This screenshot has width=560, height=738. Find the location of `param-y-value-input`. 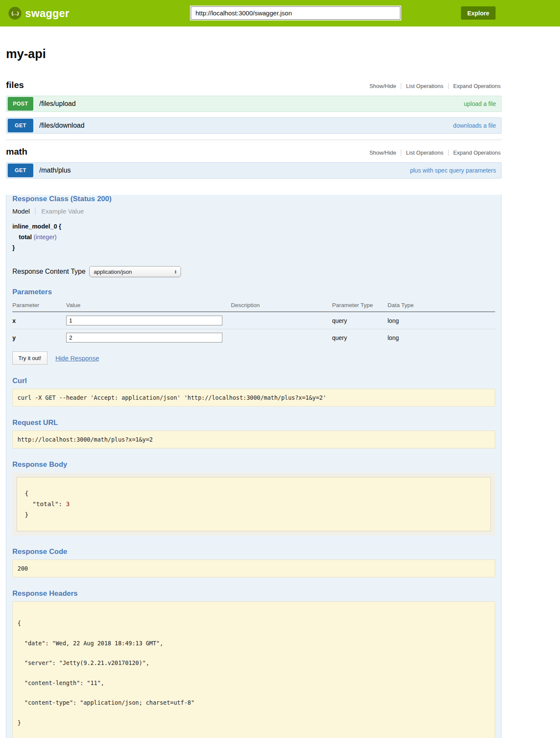

param-y-value-input is located at coordinates (144, 337).